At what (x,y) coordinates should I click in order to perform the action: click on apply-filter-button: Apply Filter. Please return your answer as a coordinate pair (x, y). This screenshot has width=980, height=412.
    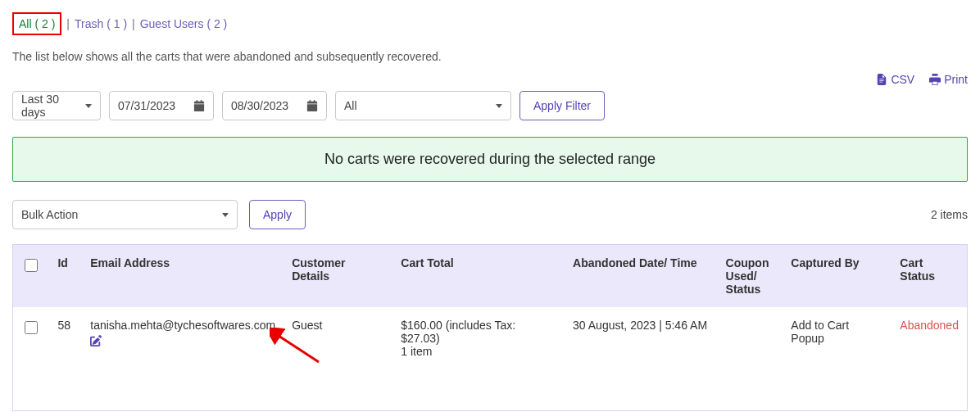
    Looking at the image, I should click on (562, 106).